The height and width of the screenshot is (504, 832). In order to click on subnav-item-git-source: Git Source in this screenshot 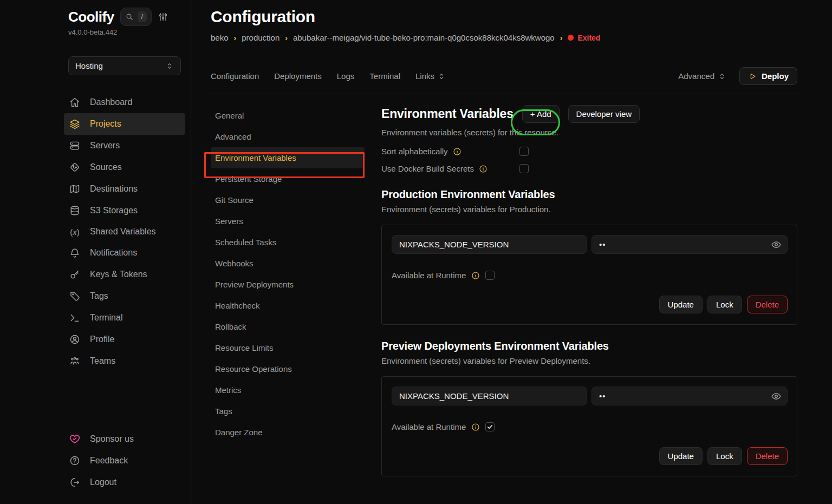, I will do `click(288, 200)`.